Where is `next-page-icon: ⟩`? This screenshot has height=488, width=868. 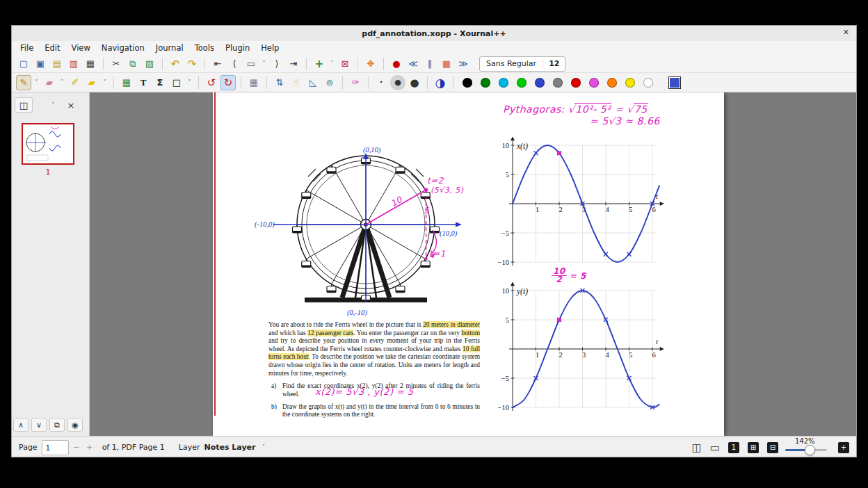
next-page-icon: ⟩ is located at coordinates (277, 64).